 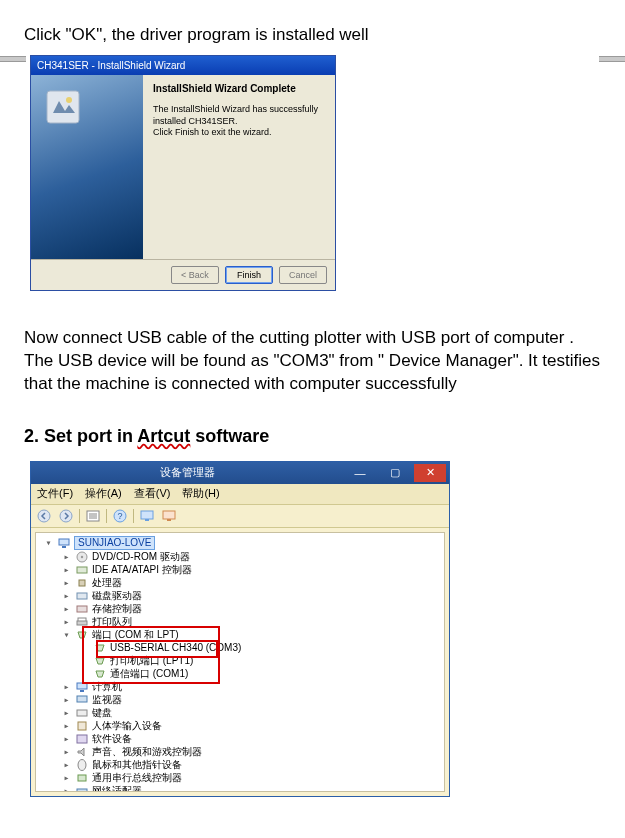 What do you see at coordinates (239, 133) in the screenshot?
I see `installshield-line2: Click Finish to exit the wizard.` at bounding box center [239, 133].